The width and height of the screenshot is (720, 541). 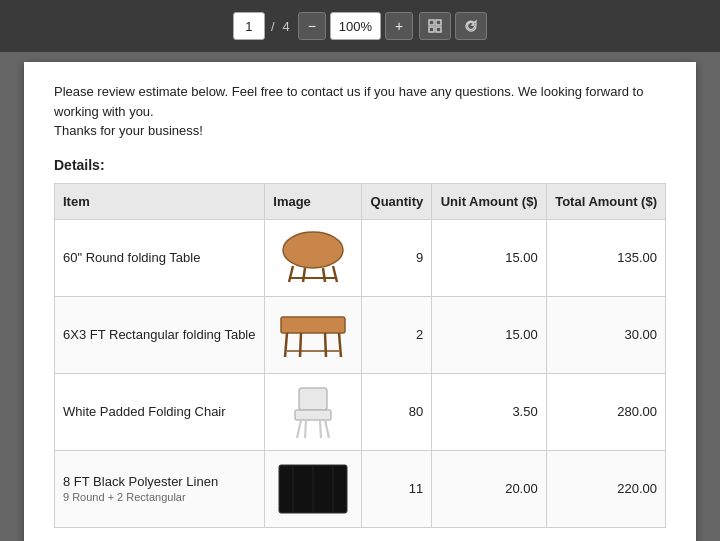 What do you see at coordinates (397, 201) in the screenshot?
I see `col-header-quantity: Quantity` at bounding box center [397, 201].